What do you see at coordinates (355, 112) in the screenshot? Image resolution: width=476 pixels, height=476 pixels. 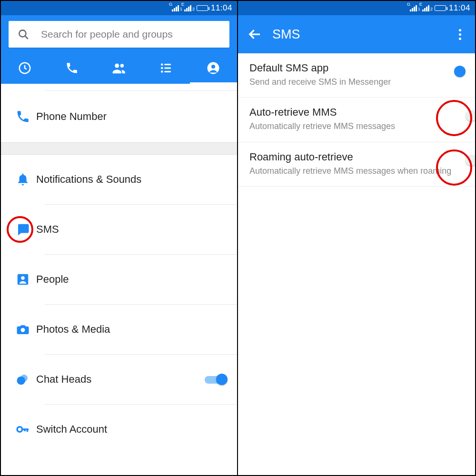 I see `setting-title: Auto-retrieve MMS` at bounding box center [355, 112].